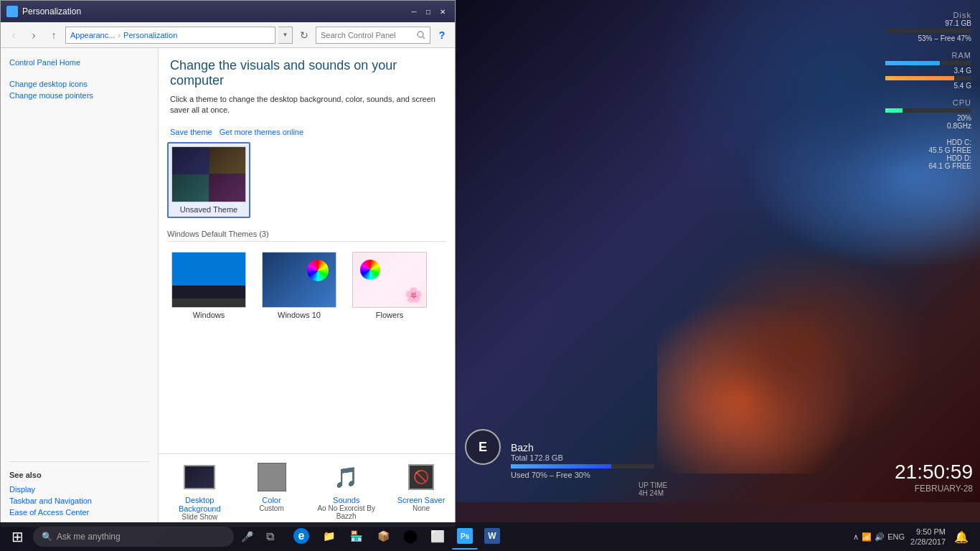  Describe the element at coordinates (299, 286) in the screenshot. I see `theme-win10: Windows 10` at that location.